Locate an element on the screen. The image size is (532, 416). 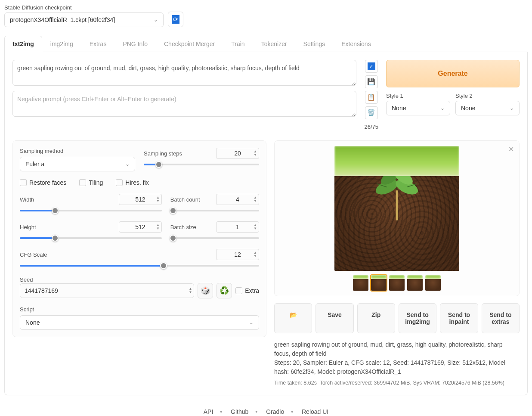
floppy-icon: 💾 is located at coordinates (371, 82).